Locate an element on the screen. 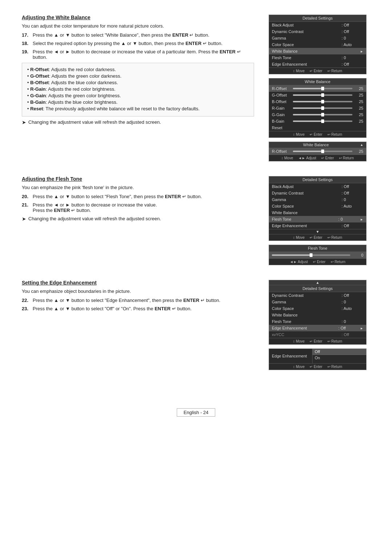 This screenshot has width=392, height=540. ee-detailed-title: Detailed Settings is located at coordinates (318, 289).